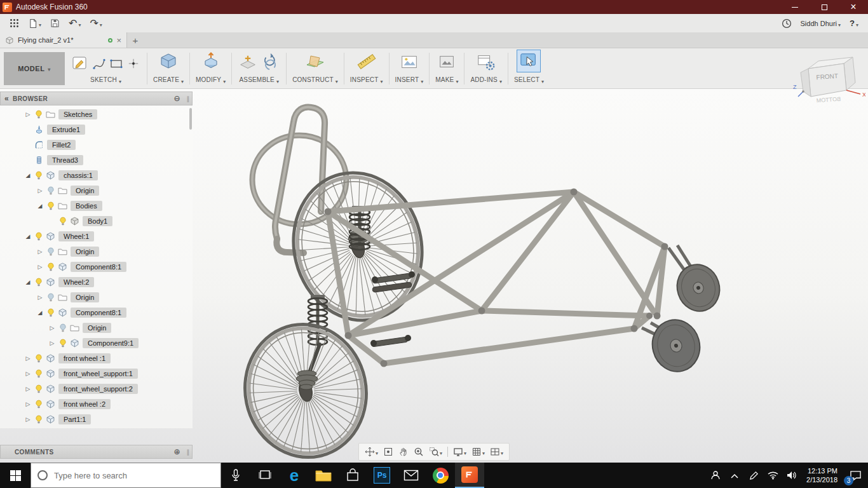 Image resolution: width=868 pixels, height=488 pixels. What do you see at coordinates (478, 452) in the screenshot?
I see `grid-snap-icon` at bounding box center [478, 452].